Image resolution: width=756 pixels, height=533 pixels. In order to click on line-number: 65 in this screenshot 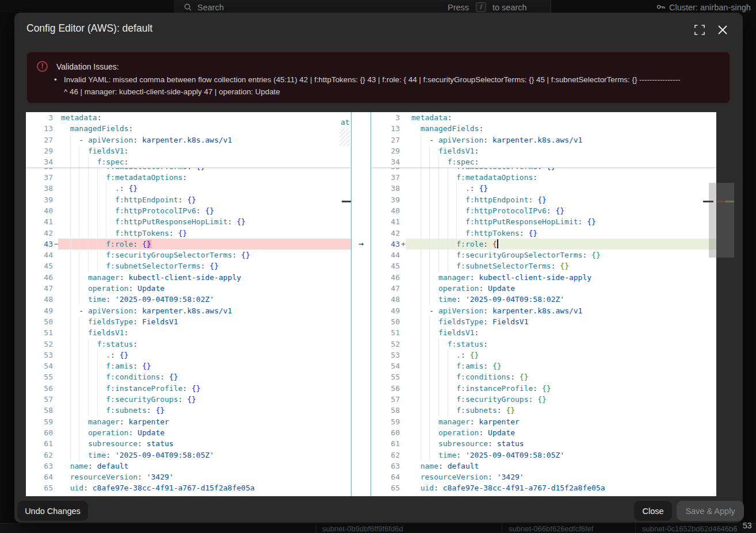, I will do `click(385, 488)`.